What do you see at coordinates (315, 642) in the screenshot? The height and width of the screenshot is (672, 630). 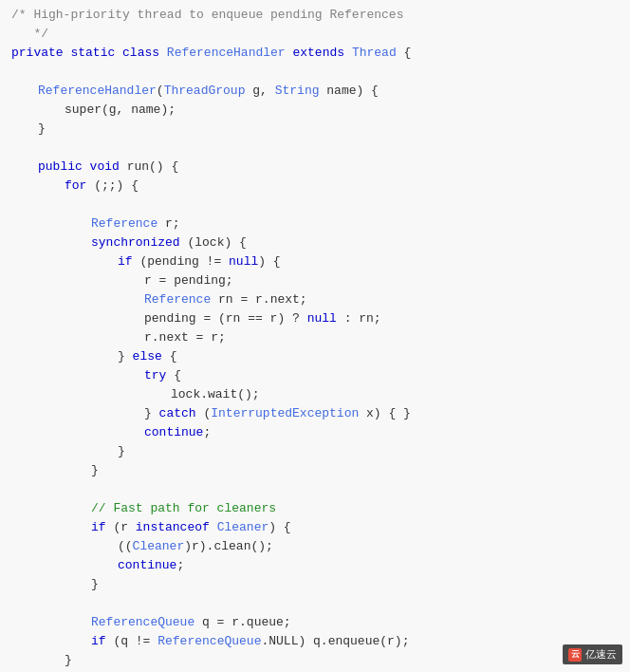 I see `code-line: if (q != ReferenceQueue.NULL) q.enqueue(…` at bounding box center [315, 642].